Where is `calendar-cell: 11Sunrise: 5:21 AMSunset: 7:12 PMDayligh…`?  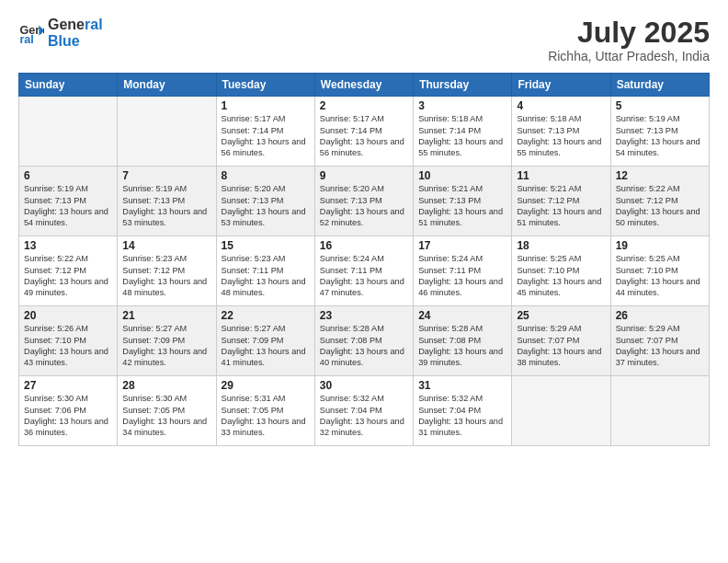
calendar-cell: 11Sunrise: 5:21 AMSunset: 7:12 PMDayligh… is located at coordinates (561, 201).